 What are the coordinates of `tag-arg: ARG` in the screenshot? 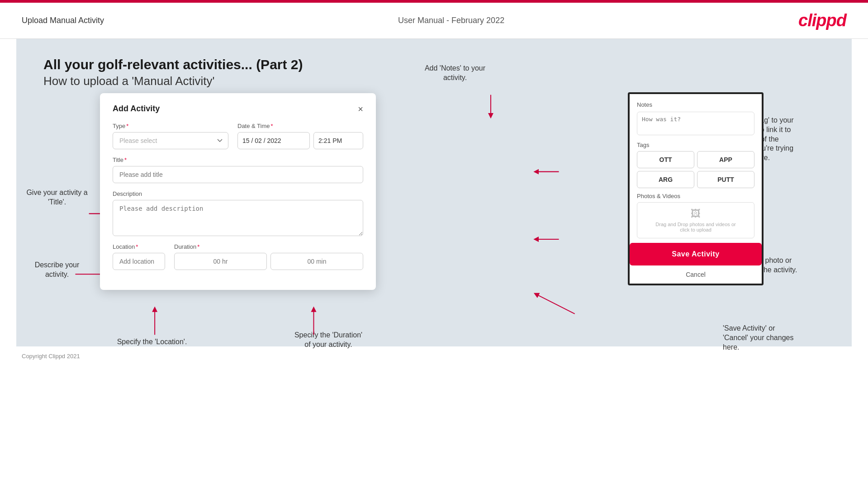 It's located at (666, 180).